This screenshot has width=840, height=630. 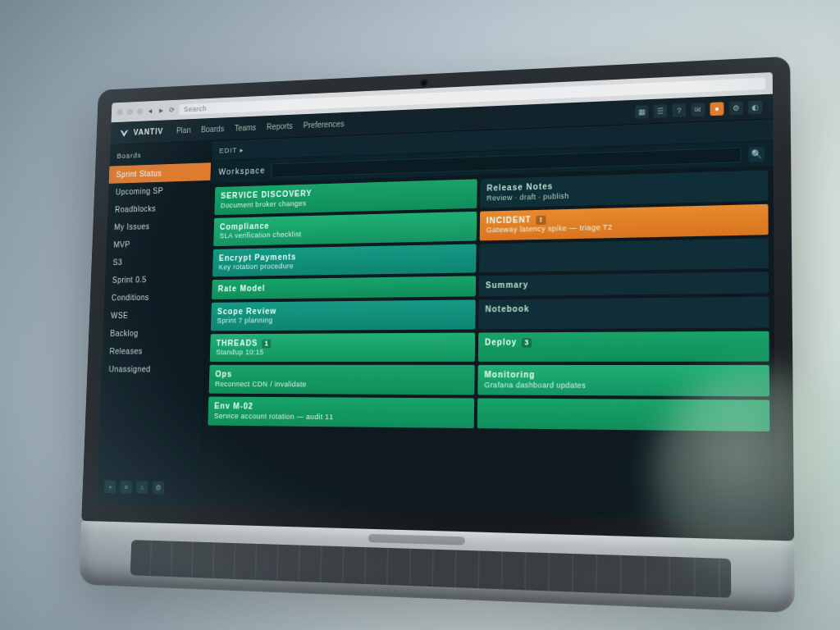 What do you see at coordinates (161, 111) in the screenshot?
I see `nav-forward-icon: ►` at bounding box center [161, 111].